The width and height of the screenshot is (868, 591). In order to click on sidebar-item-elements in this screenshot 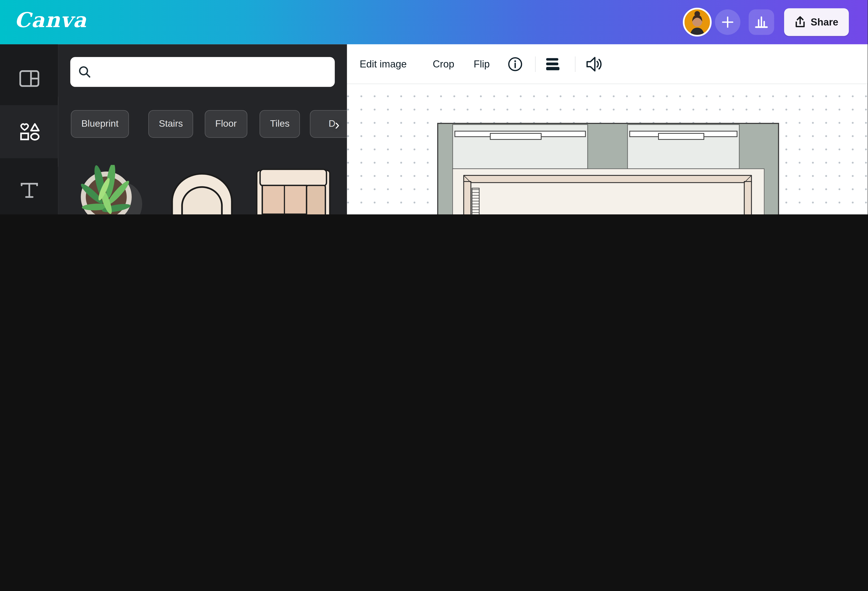, I will do `click(29, 132)`.